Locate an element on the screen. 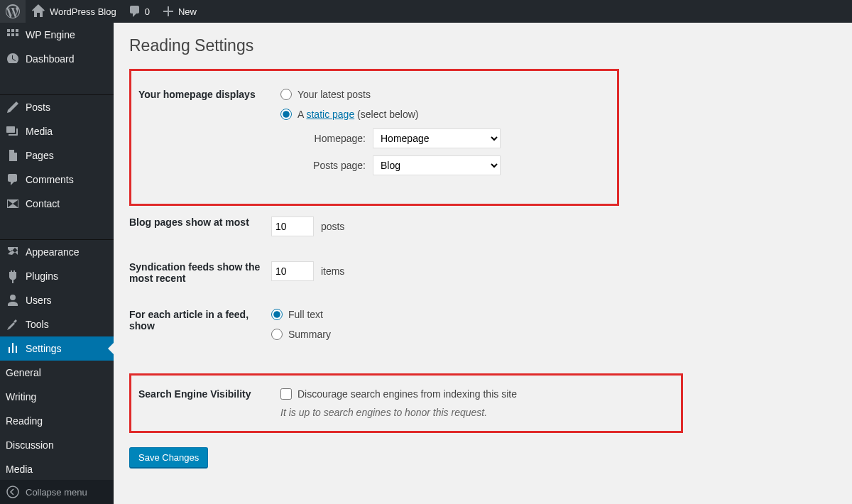  new-content-label: New is located at coordinates (187, 11).